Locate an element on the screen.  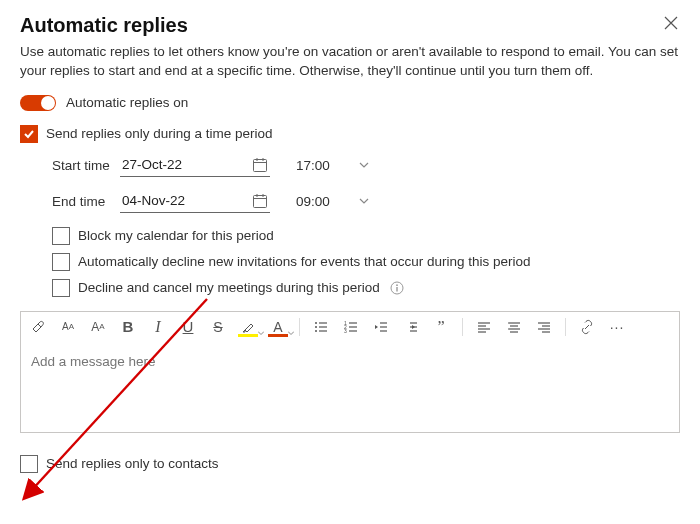
time-period-label: Send replies only during a time period is located at coordinates (160, 134).